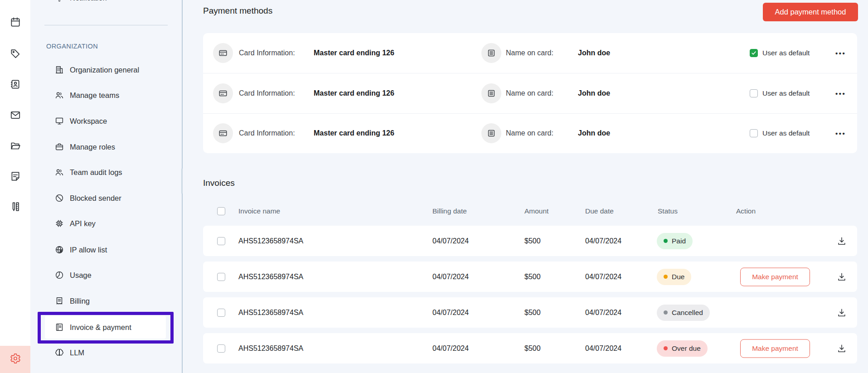  I want to click on bell-icon, so click(59, 1).